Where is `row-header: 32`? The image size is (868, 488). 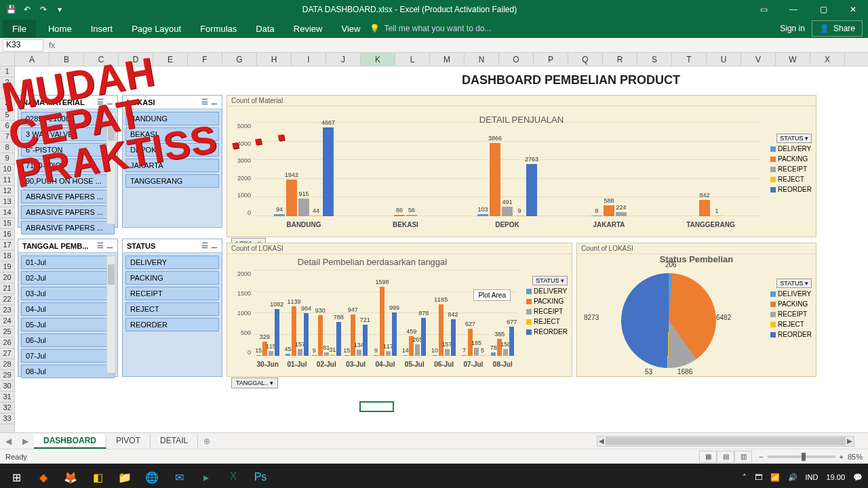
row-header: 32 is located at coordinates (7, 408).